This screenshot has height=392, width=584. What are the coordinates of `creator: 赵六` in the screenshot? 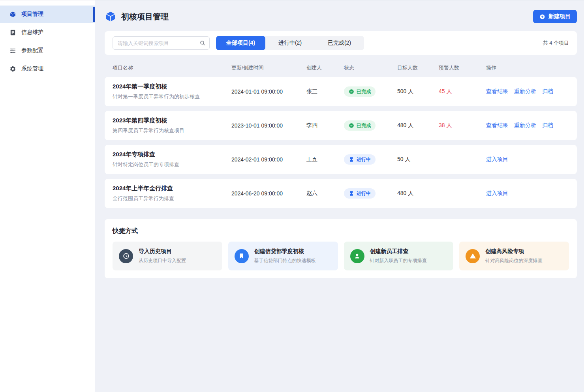 It's located at (325, 193).